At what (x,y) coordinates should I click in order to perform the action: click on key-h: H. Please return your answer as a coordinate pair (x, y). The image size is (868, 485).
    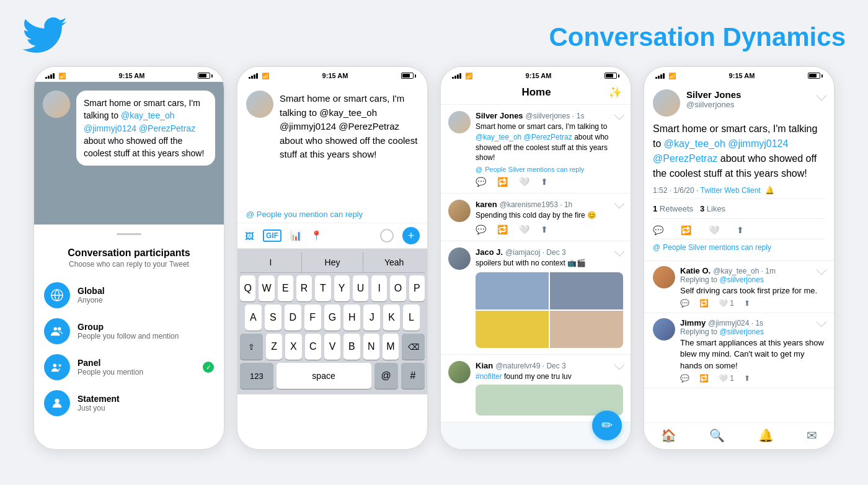
    Looking at the image, I should click on (352, 318).